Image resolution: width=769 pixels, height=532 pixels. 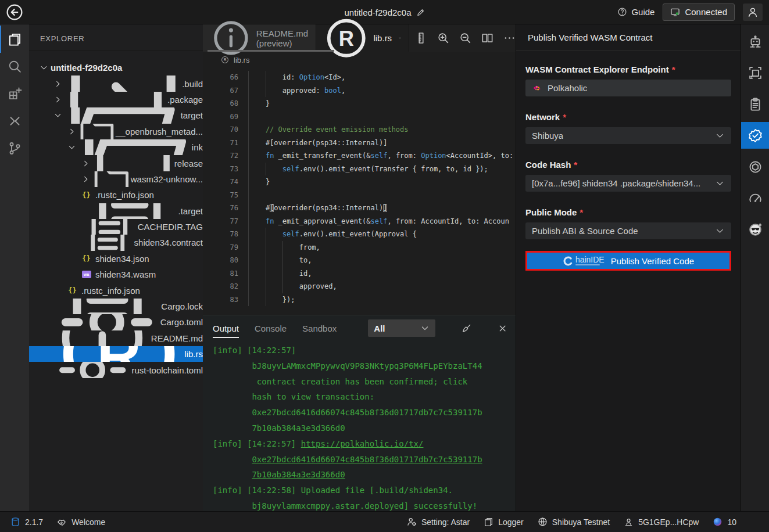 I want to click on status-setting: Setting: Astar, so click(x=438, y=522).